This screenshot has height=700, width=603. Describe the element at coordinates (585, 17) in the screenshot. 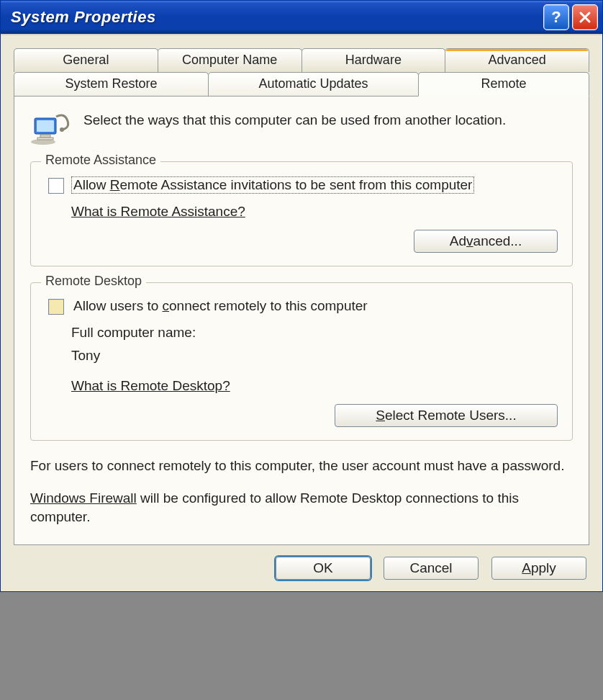

I see `close-button` at that location.